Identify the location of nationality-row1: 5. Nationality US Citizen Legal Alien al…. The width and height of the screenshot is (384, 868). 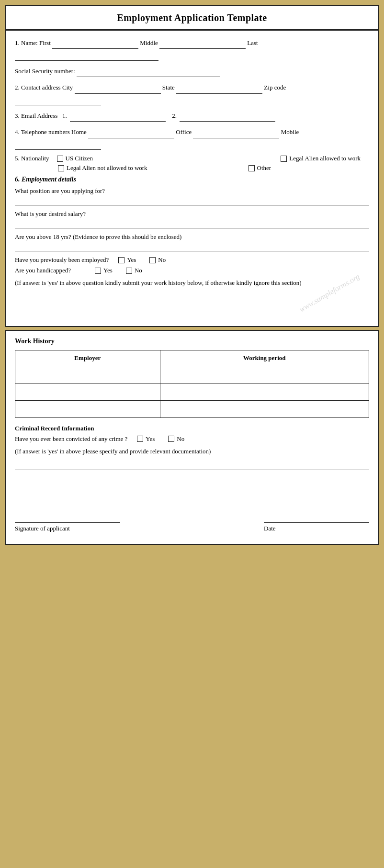
(192, 158).